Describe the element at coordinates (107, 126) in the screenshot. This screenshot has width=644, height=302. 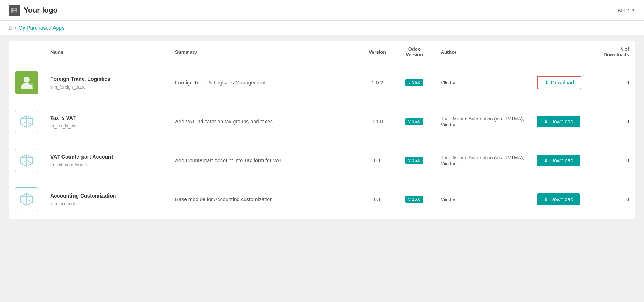
I see `app-module: to_tax_is_vat` at that location.